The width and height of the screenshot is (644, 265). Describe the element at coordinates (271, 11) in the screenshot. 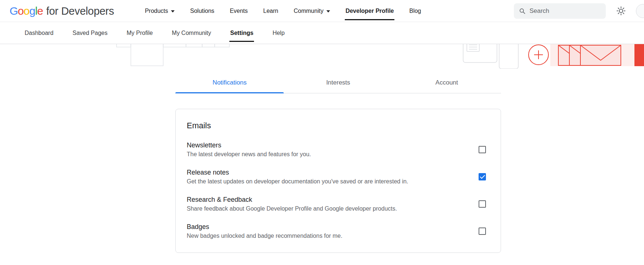

I see `nav-label: Learn` at that location.